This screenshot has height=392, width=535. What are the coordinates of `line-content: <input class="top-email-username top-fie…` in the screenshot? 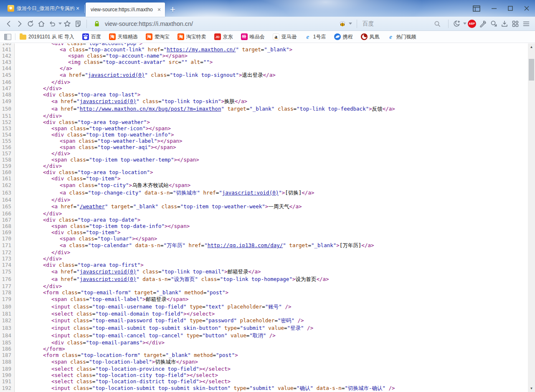 It's located at (153, 307).